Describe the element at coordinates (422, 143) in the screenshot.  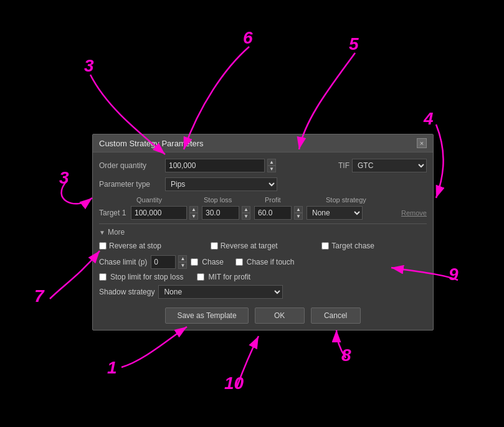
I see `close-button: ×` at that location.